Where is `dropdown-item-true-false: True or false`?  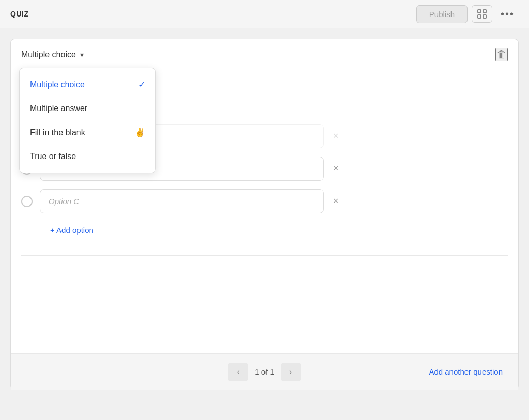 dropdown-item-true-false: True or false is located at coordinates (88, 157).